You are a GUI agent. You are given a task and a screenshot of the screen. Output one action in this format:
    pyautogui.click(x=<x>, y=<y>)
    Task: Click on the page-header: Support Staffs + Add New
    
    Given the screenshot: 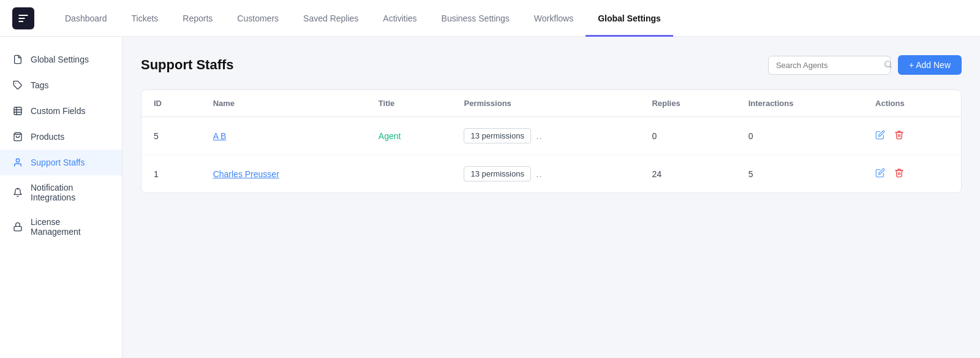 What is the action you would take?
    pyautogui.click(x=551, y=65)
    